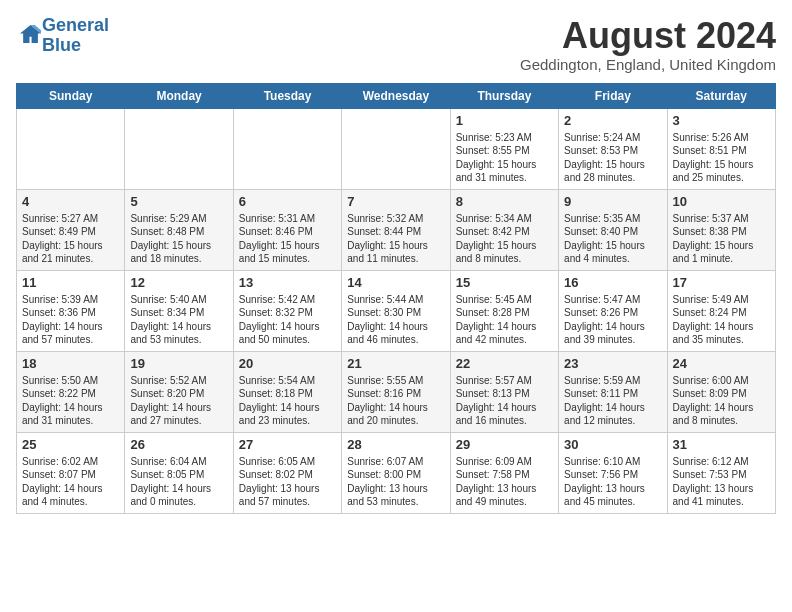 The image size is (792, 612). I want to click on day-info: Sunrise: 5:40 AM Sunset: 8:34 PM Dayligh…, so click(178, 320).